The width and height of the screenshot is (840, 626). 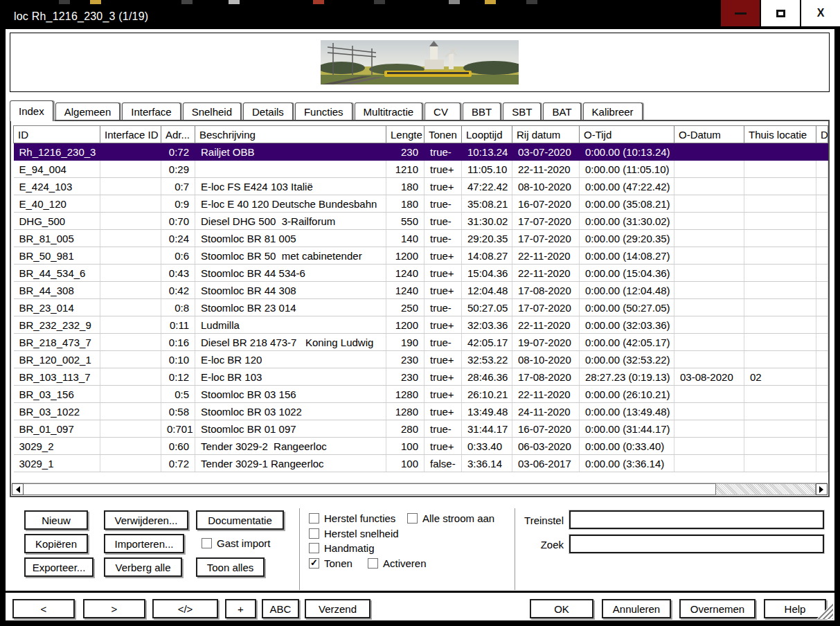 I want to click on table-row: BR_03_1560:5Stoomloc BR 03 1561280true+2…, so click(x=421, y=395).